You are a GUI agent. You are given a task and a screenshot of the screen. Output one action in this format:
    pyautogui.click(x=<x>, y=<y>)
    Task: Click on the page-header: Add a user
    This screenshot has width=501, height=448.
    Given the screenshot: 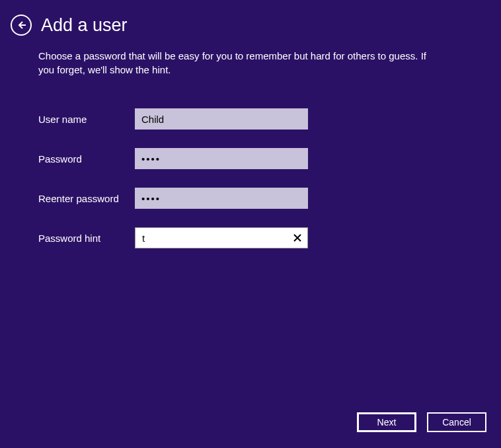 What is the action you would take?
    pyautogui.click(x=251, y=18)
    